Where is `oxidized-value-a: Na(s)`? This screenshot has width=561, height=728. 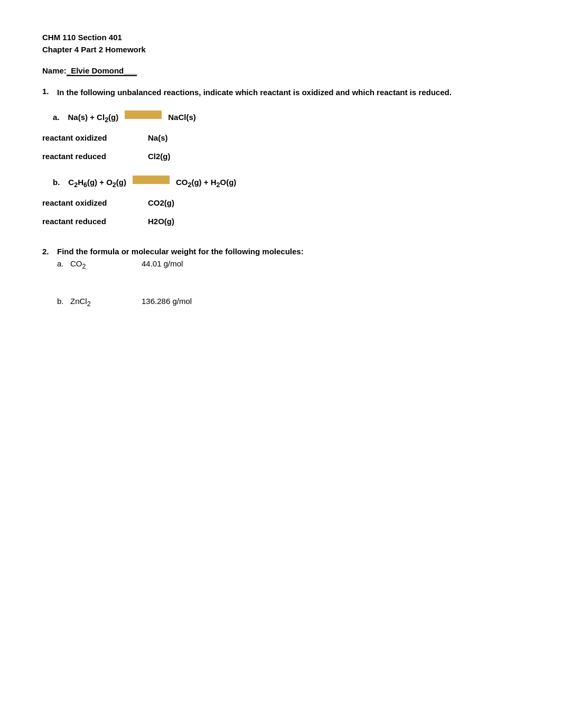
oxidized-value-a: Na(s) is located at coordinates (158, 137).